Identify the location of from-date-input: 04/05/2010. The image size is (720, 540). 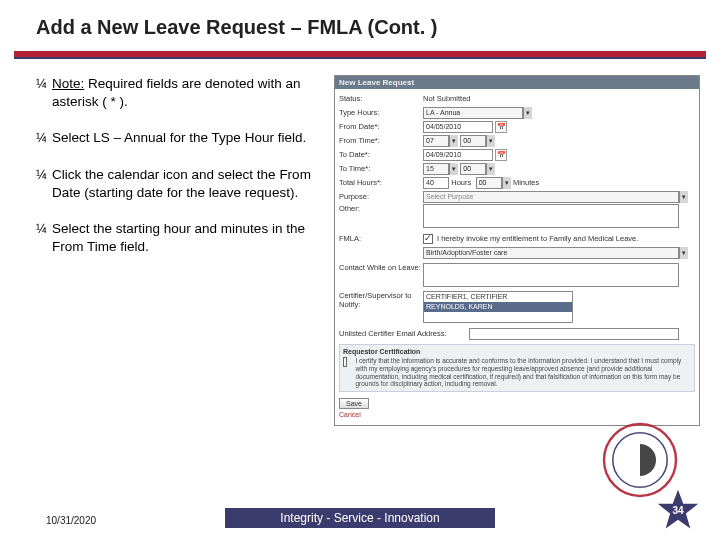
(458, 127).